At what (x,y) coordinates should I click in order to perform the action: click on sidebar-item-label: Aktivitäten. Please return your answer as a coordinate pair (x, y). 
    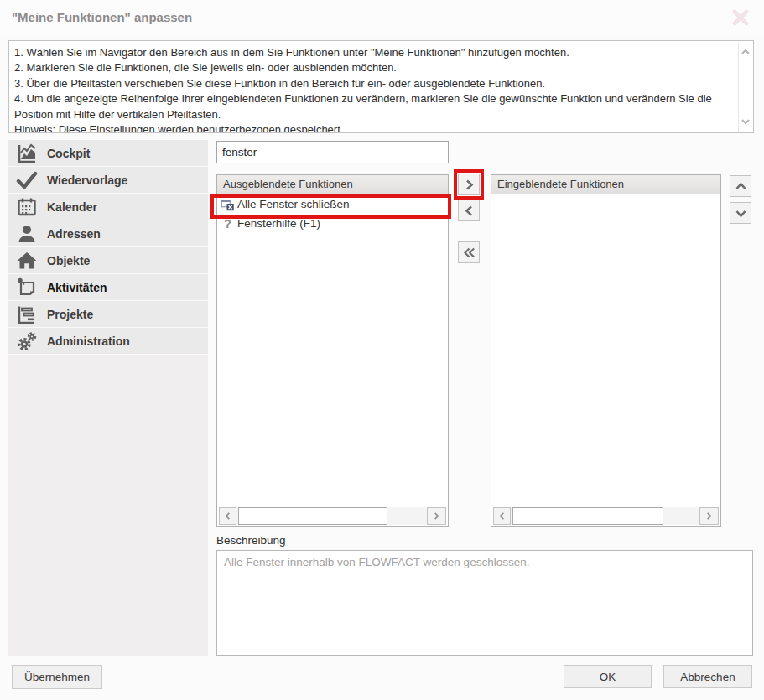
    Looking at the image, I should click on (77, 288).